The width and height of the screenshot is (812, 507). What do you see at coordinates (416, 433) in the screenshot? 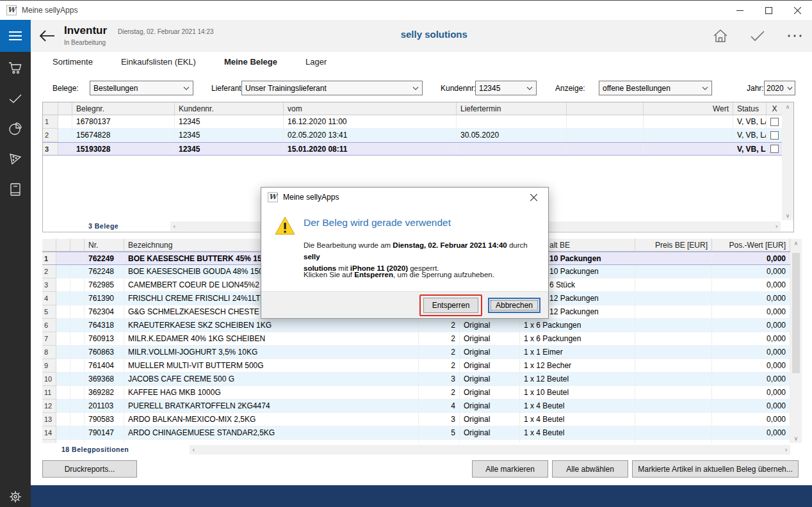
I see `table-row: 14 790147 ARDO CHINAGEMUESE STANDAR2,5KG…` at bounding box center [416, 433].